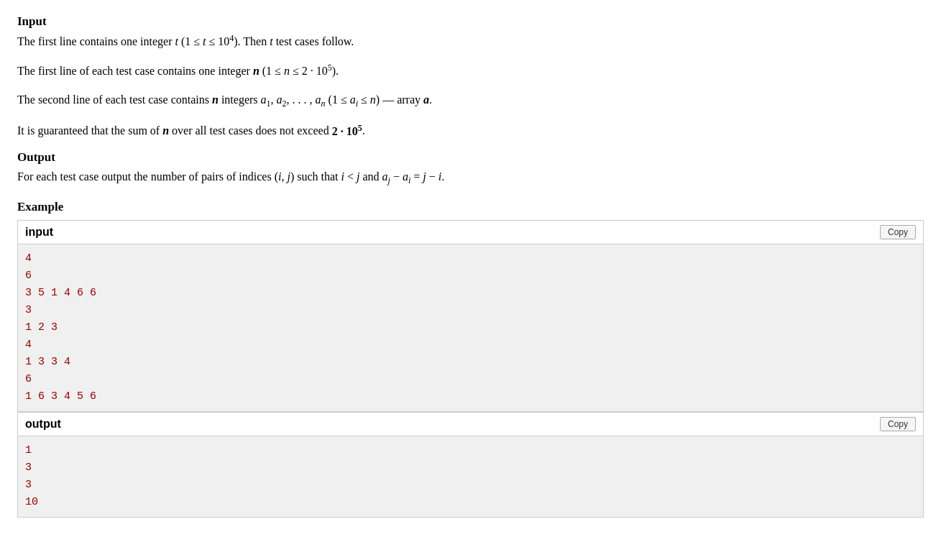 This screenshot has height=560, width=941. I want to click on output-code-header: output Copy, so click(470, 424).